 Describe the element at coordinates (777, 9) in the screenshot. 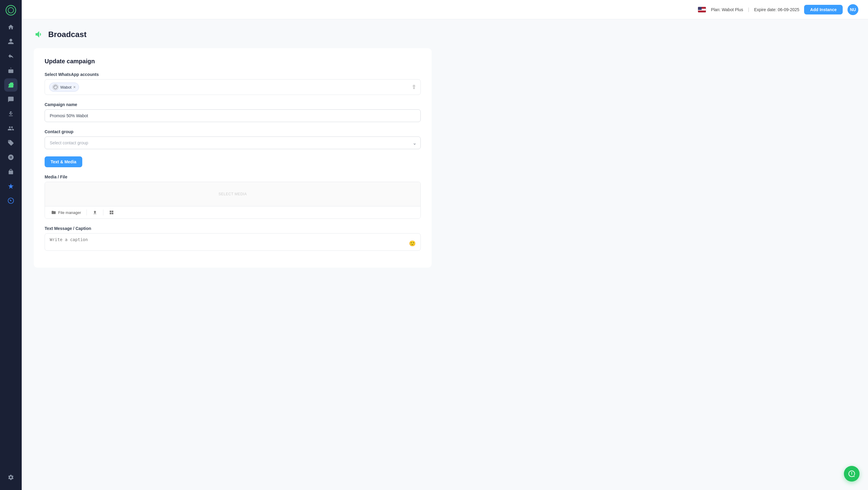

I see `expire-label: Expire date: 06-09-2025` at that location.